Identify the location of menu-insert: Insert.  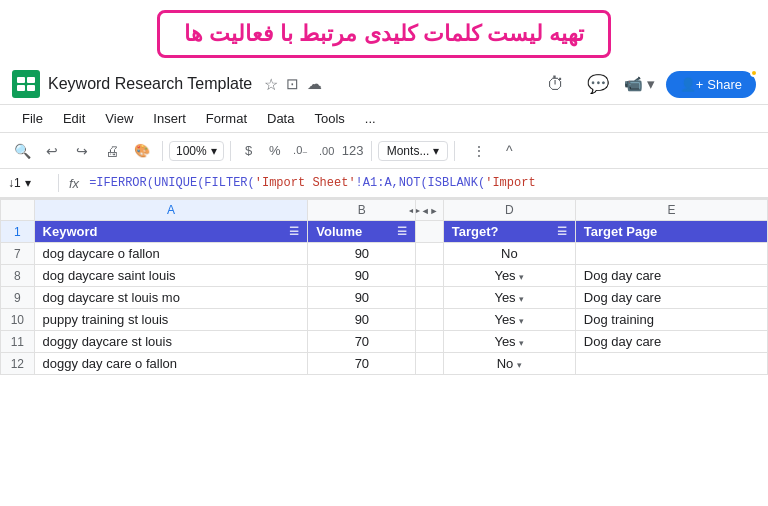
(170, 118).